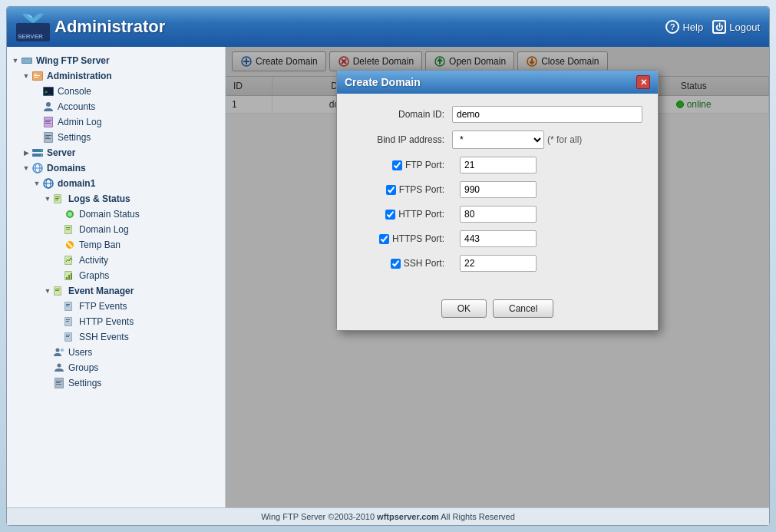  What do you see at coordinates (390, 215) in the screenshot?
I see `http-port-checkbox` at bounding box center [390, 215].